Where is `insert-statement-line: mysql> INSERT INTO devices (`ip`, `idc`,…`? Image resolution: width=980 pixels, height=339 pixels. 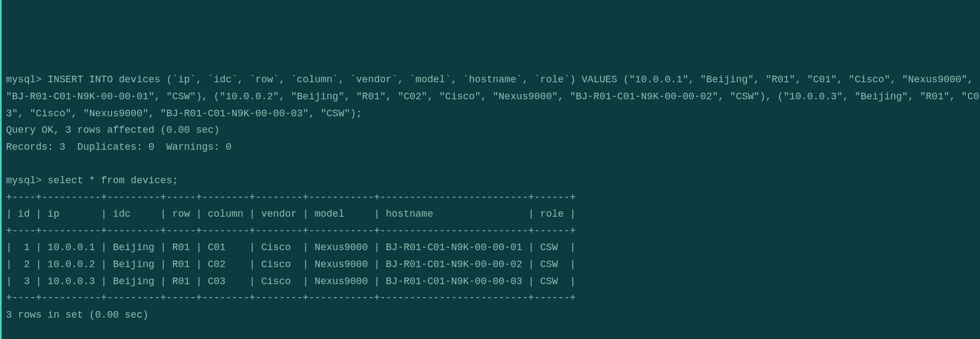
insert-statement-line: mysql> INSERT INTO devices (`ip`, `idc`,… is located at coordinates (493, 97).